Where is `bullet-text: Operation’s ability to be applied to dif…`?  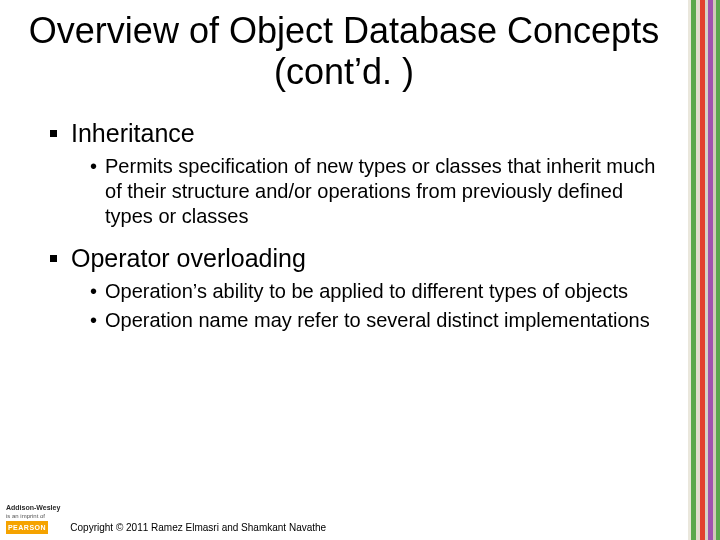
bullet-text: Operation’s ability to be applied to dif… is located at coordinates (366, 292).